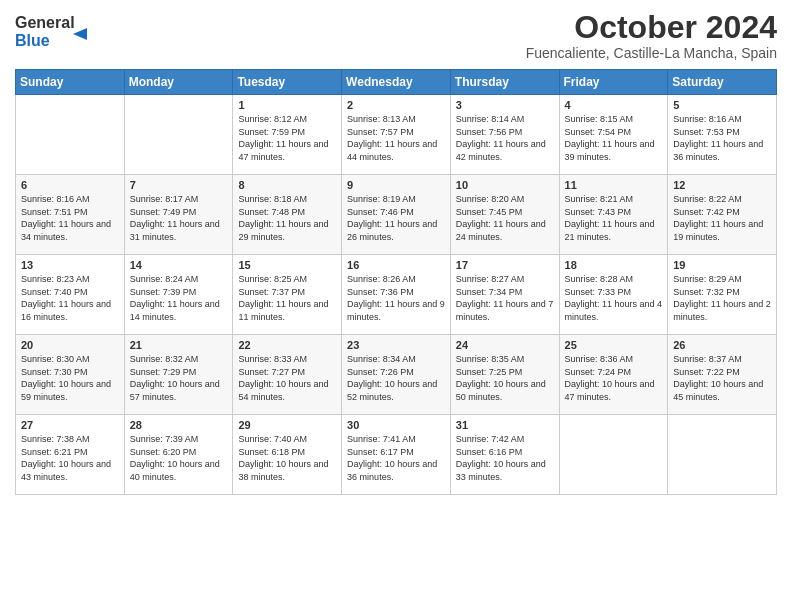 This screenshot has width=792, height=612. What do you see at coordinates (505, 138) in the screenshot?
I see `day-info: Sunrise: 8:14 AM Sunset: 7:56 PM Dayligh…` at bounding box center [505, 138].